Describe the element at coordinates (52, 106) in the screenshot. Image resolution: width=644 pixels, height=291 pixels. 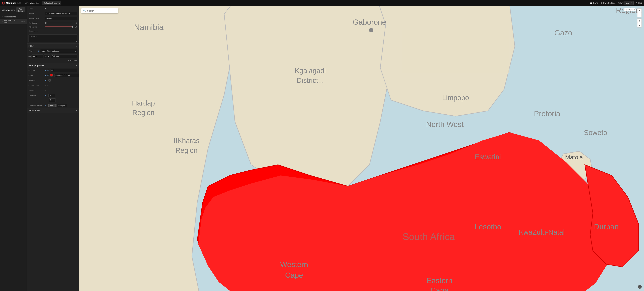
I see `anchor-map-button: Map` at that location.